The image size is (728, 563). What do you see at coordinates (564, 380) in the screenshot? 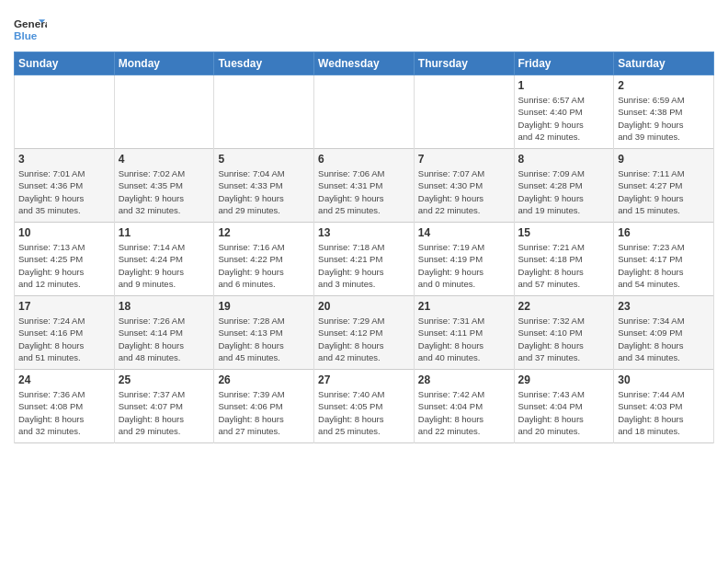
I see `day-number: 29` at bounding box center [564, 380].